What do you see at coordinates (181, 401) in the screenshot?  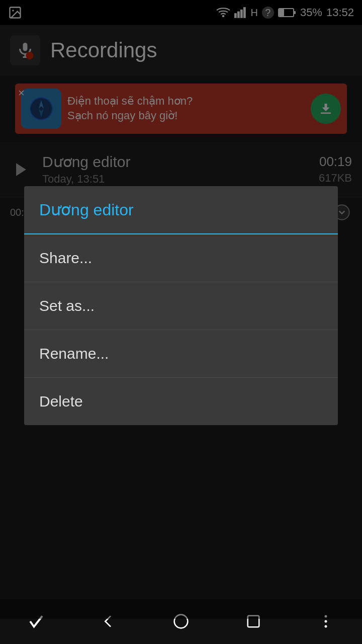 I see `menu-item-delete: Delete` at bounding box center [181, 401].